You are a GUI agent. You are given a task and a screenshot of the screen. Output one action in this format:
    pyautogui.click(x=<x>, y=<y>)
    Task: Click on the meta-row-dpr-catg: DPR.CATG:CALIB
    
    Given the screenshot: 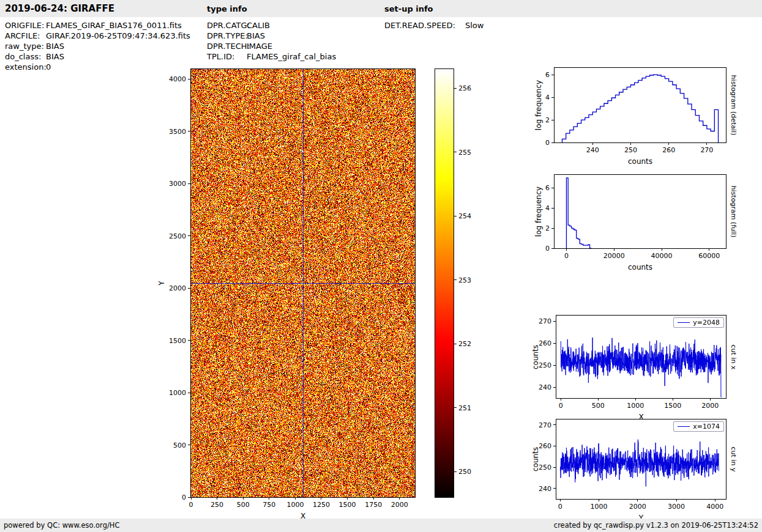 What is the action you would take?
    pyautogui.click(x=272, y=26)
    